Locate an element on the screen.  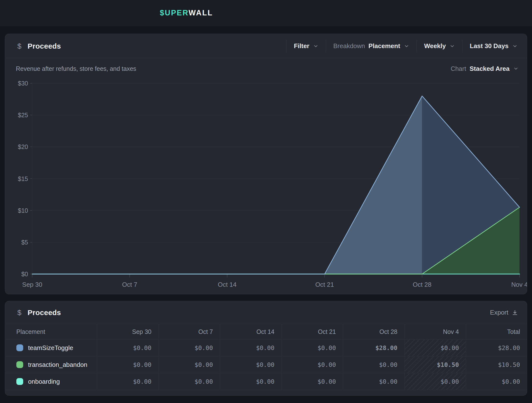
y-axis-label: $20 is located at coordinates (23, 147).